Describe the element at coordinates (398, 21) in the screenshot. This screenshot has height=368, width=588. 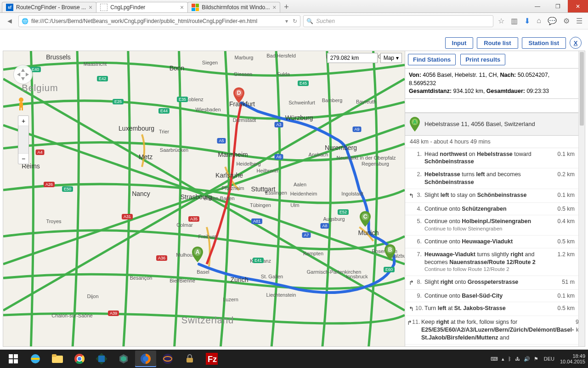
I see `search-box: 🔍 Suchen` at that location.